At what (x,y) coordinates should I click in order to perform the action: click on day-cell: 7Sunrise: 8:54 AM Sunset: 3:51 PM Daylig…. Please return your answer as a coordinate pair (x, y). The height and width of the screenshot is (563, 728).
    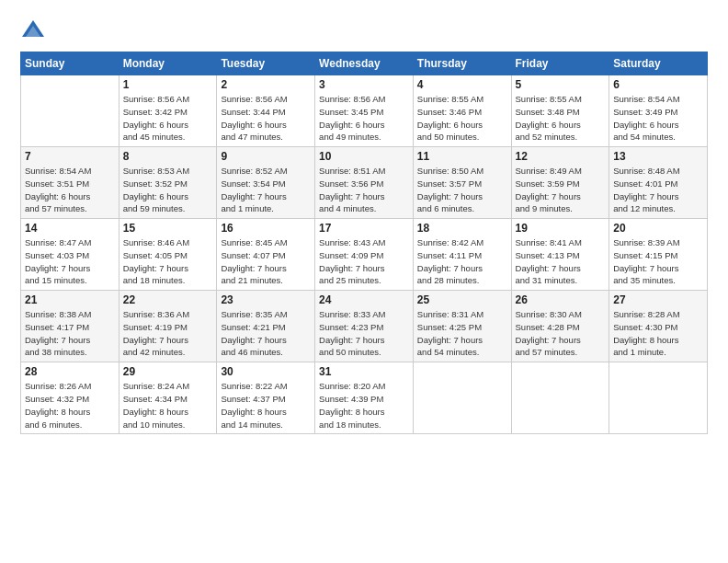
    Looking at the image, I should click on (70, 183).